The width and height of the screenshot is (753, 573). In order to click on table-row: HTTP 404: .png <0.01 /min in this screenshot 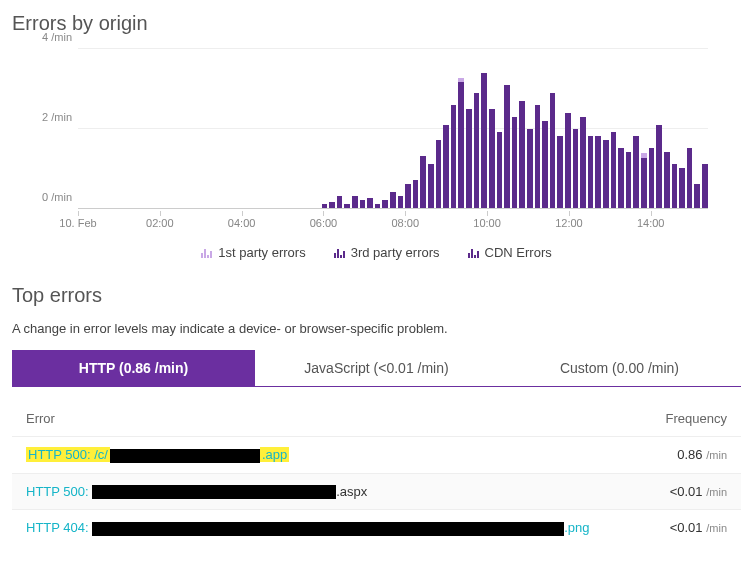, I will do `click(376, 528)`.